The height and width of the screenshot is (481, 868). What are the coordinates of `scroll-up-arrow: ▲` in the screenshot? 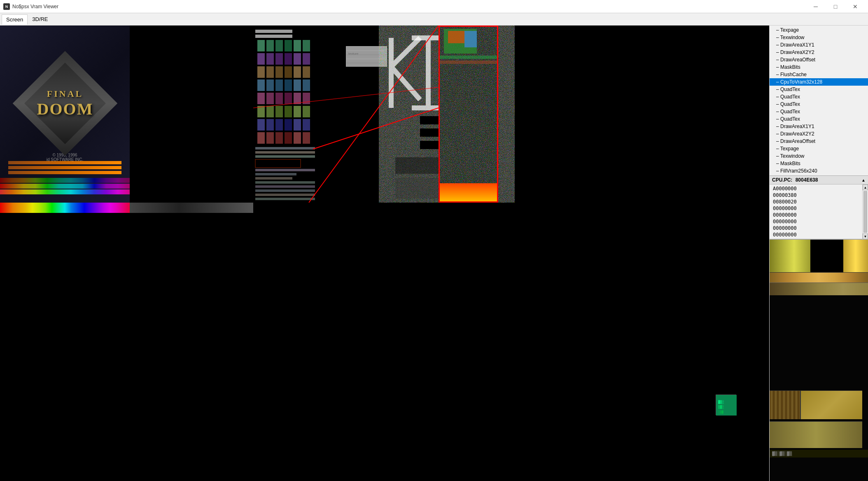 It's located at (863, 180).